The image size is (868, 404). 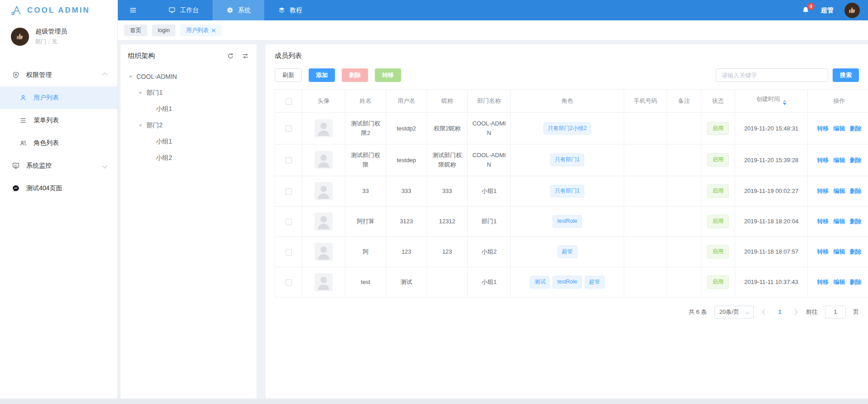 I want to click on cell-username: testdep, so click(x=407, y=160).